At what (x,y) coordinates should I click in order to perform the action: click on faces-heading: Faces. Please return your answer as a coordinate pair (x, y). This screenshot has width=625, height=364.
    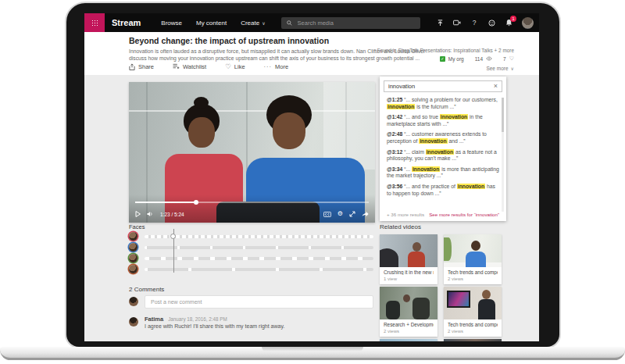
    Looking at the image, I should click on (137, 227).